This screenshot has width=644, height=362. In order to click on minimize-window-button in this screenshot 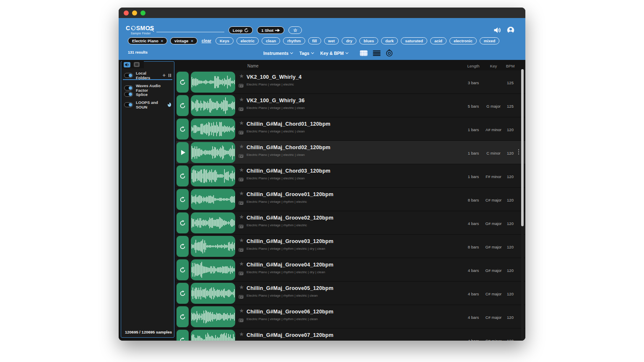, I will do `click(135, 13)`.